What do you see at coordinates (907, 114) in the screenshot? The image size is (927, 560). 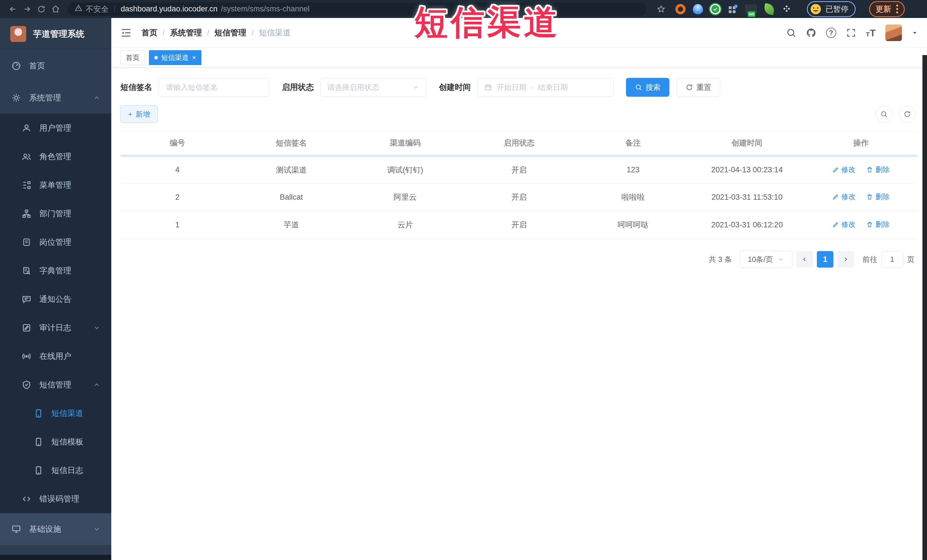 I see `refresh-button` at bounding box center [907, 114].